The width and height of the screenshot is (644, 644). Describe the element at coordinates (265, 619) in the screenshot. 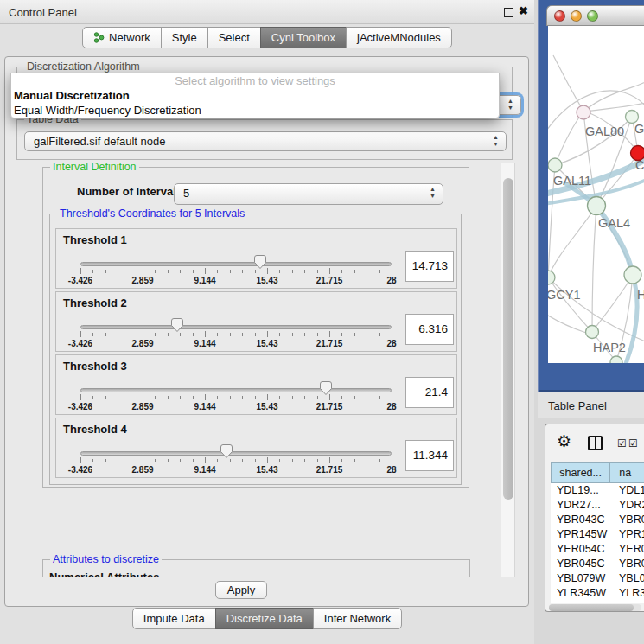

I see `bottom-tab-discretize-data: Discretize Data` at that location.